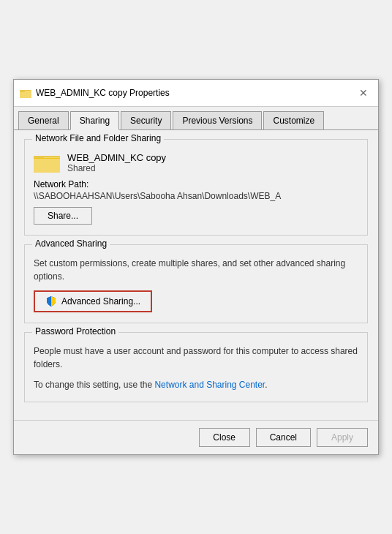 The height and width of the screenshot is (534, 392). What do you see at coordinates (217, 120) in the screenshot?
I see `tab-previous-versions: Previous Versions` at bounding box center [217, 120].